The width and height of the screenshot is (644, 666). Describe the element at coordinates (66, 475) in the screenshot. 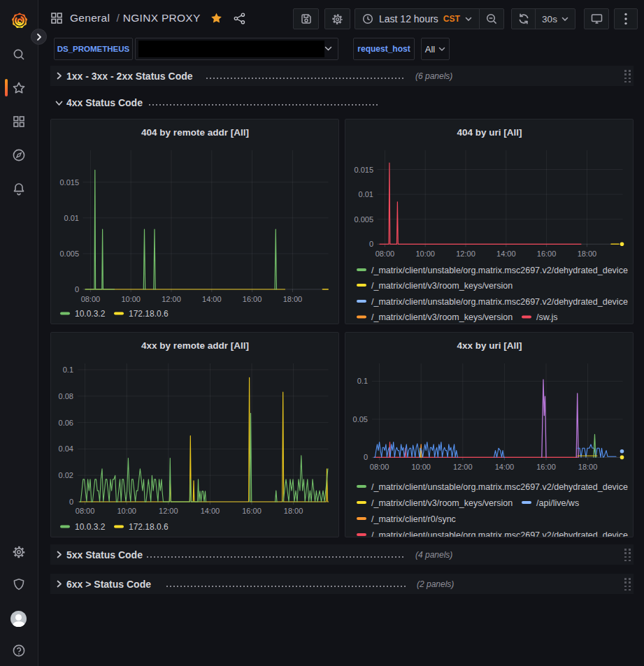

I see `svg-text: 0.02` at that location.